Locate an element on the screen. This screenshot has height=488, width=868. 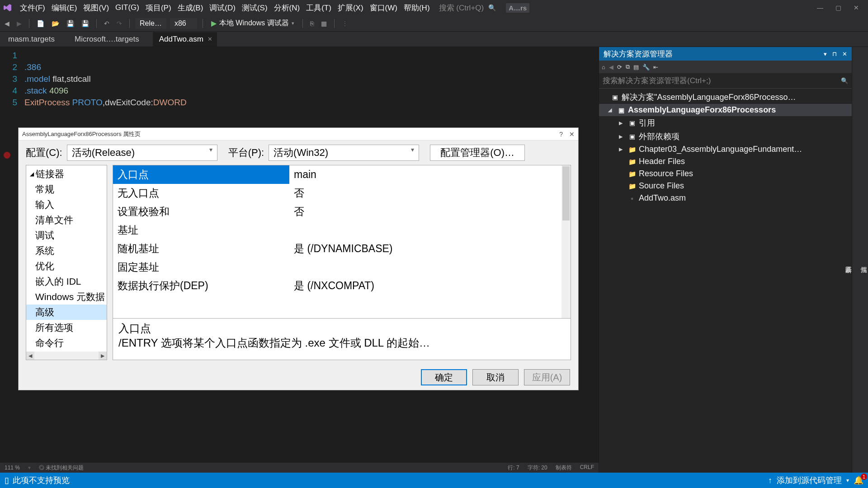
tree-item: 调试 is located at coordinates (66, 235).